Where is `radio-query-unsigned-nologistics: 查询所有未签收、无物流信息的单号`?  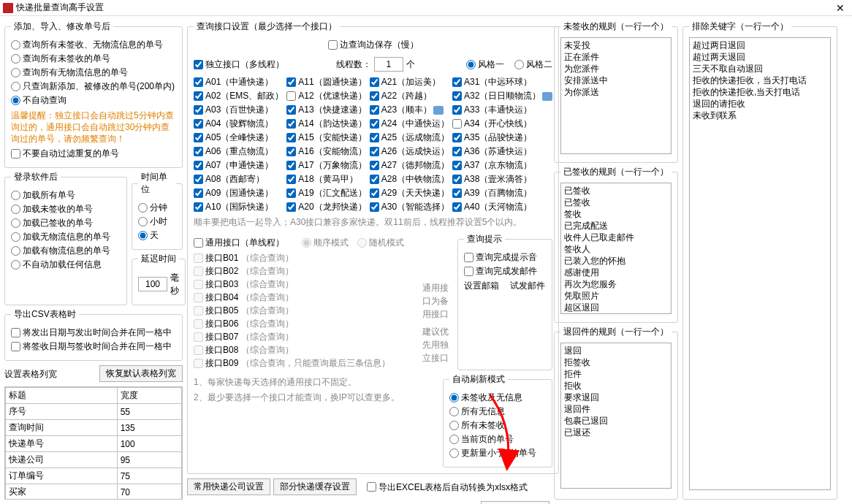 radio-query-unsigned-nologistics: 查询所有未签收、无物流信息的单号 is located at coordinates (94, 45).